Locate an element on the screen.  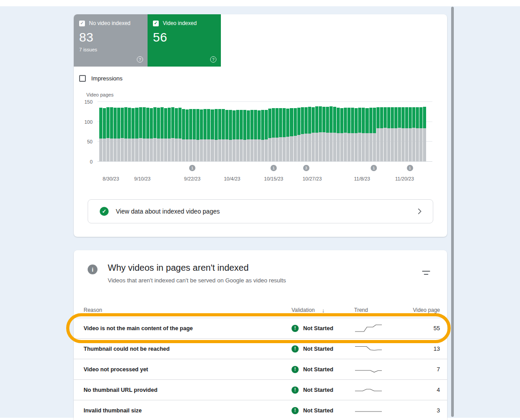
column-header-reason: Reason is located at coordinates (188, 310).